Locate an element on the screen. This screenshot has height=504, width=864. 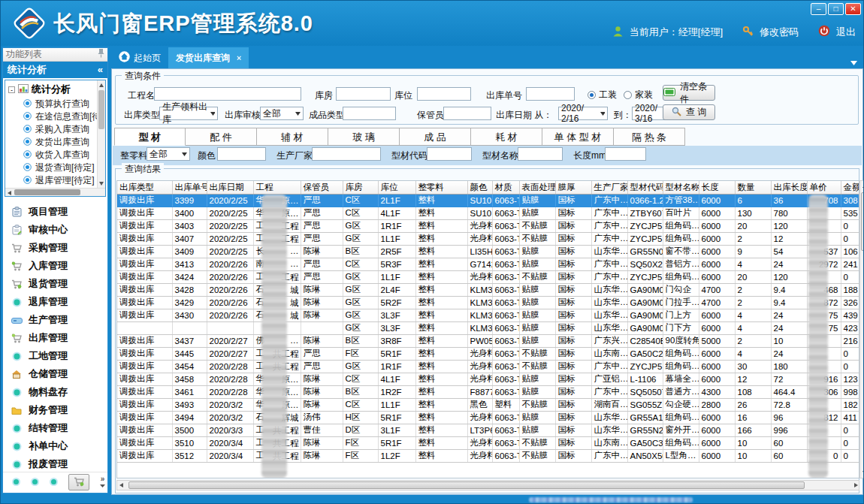
table-cell: 3458 is located at coordinates (189, 379).